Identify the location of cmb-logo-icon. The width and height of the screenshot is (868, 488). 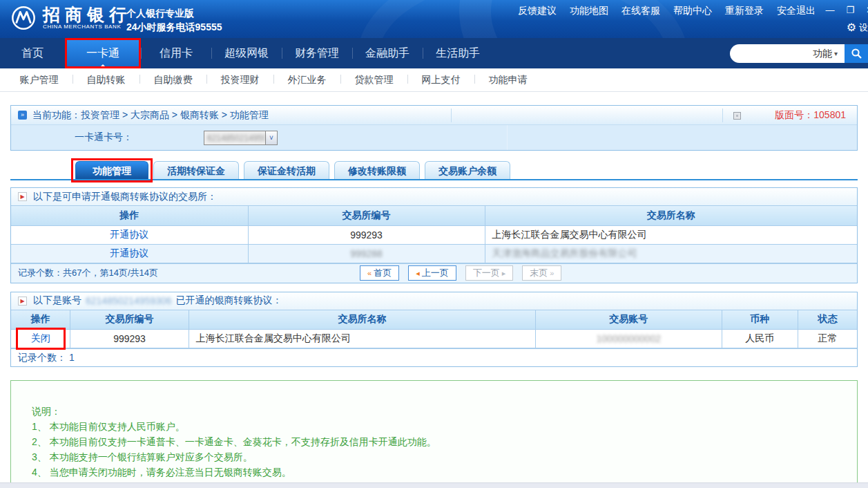
(23, 18).